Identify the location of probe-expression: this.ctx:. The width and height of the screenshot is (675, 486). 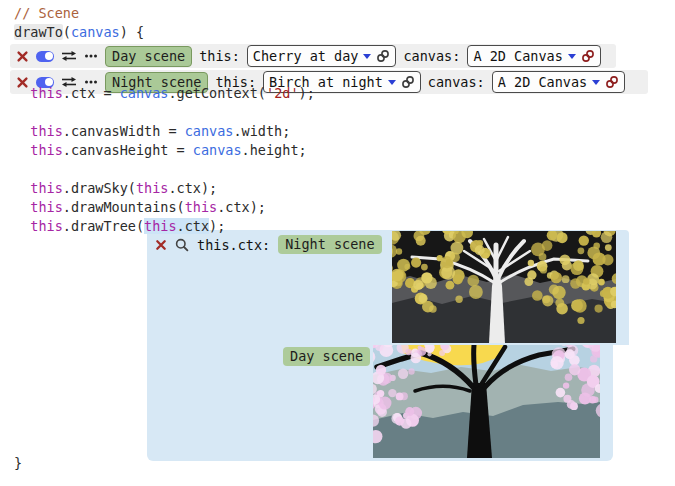
(234, 245).